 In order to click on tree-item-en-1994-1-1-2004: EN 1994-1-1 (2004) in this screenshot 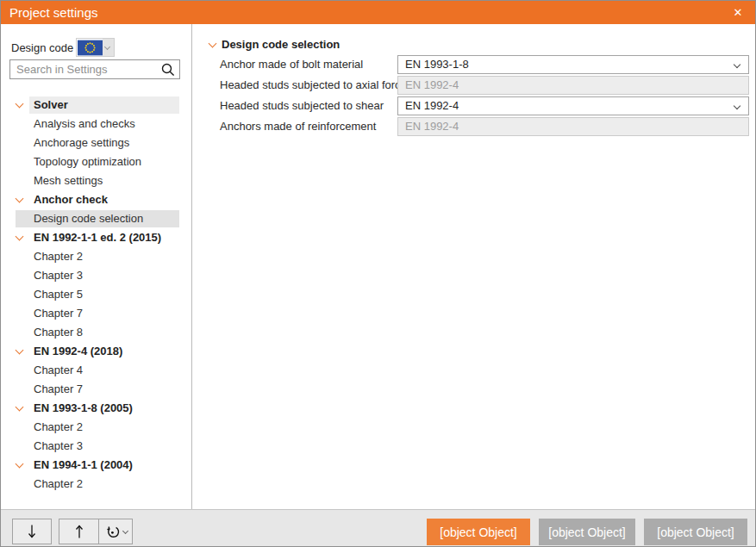, I will do `click(97, 465)`.